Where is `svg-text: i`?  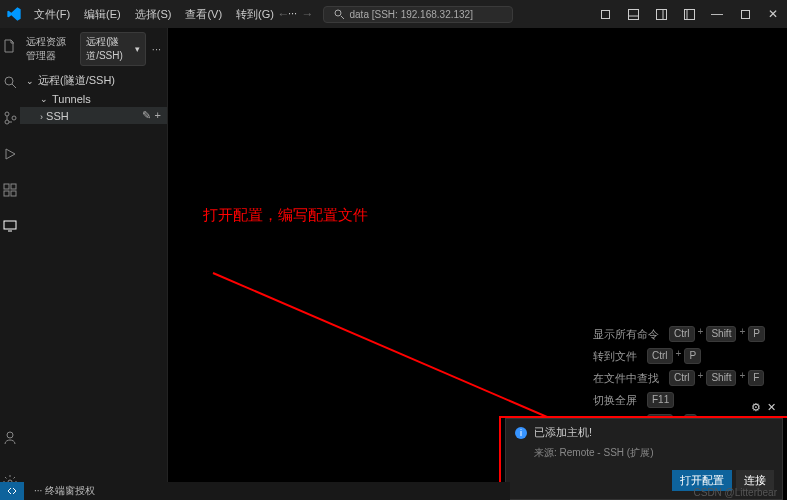
svg-text: i is located at coordinates (521, 433).